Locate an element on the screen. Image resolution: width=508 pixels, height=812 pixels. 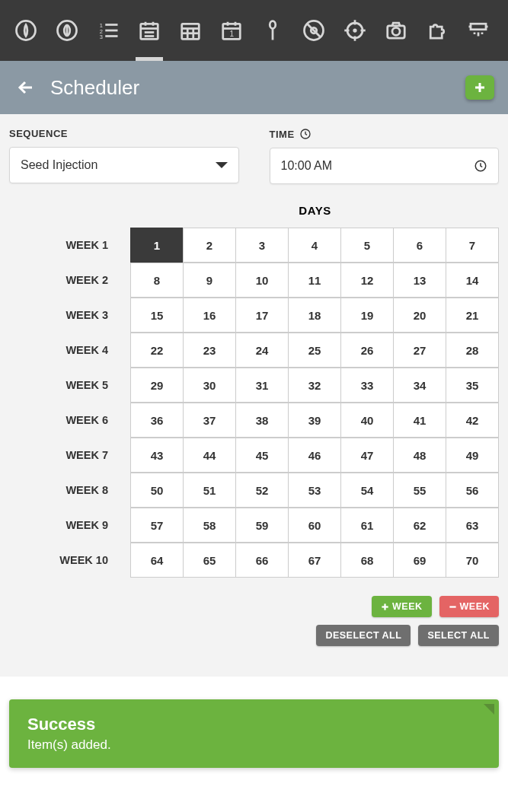
day-cell: 68 is located at coordinates (367, 560).